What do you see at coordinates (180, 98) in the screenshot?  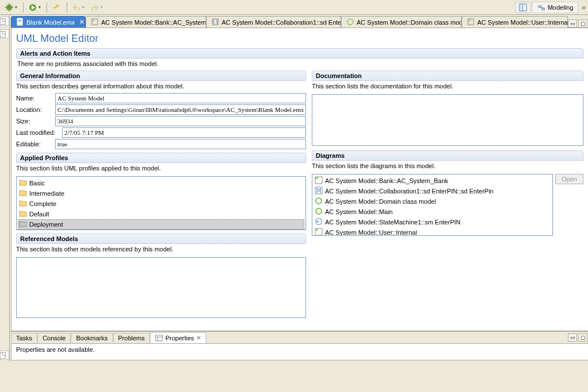 I see `name-input` at bounding box center [180, 98].